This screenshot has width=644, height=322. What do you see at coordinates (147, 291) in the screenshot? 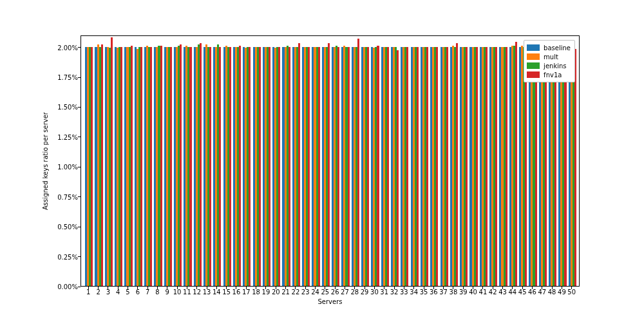
I see `xtick-label: 7` at bounding box center [147, 291].